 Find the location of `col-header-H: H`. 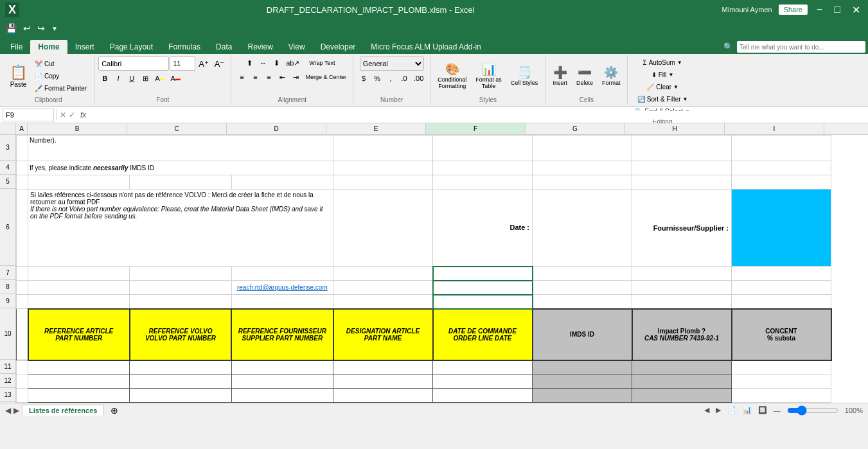

col-header-H: H is located at coordinates (675, 128).